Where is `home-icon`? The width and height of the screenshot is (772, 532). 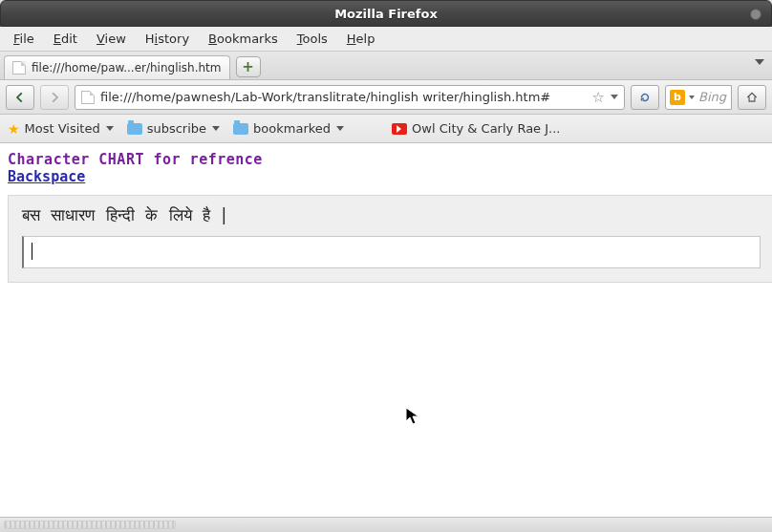
home-icon is located at coordinates (752, 97).